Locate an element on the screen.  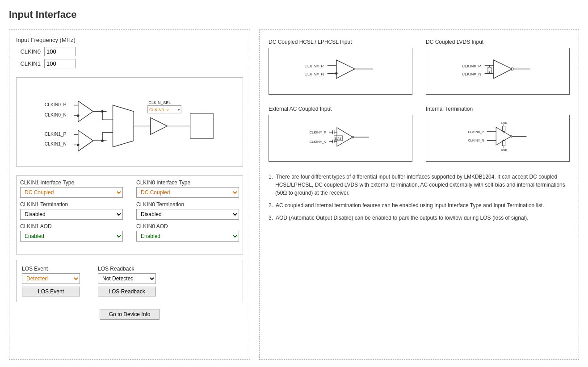
clkin0p-label: CLKIN0_P is located at coordinates (55, 104).